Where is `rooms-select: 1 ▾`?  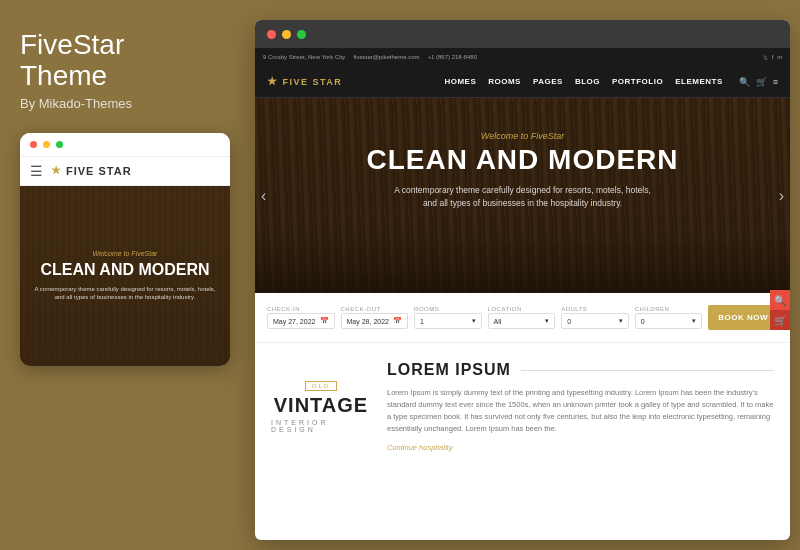
rooms-select: 1 ▾ is located at coordinates (448, 321).